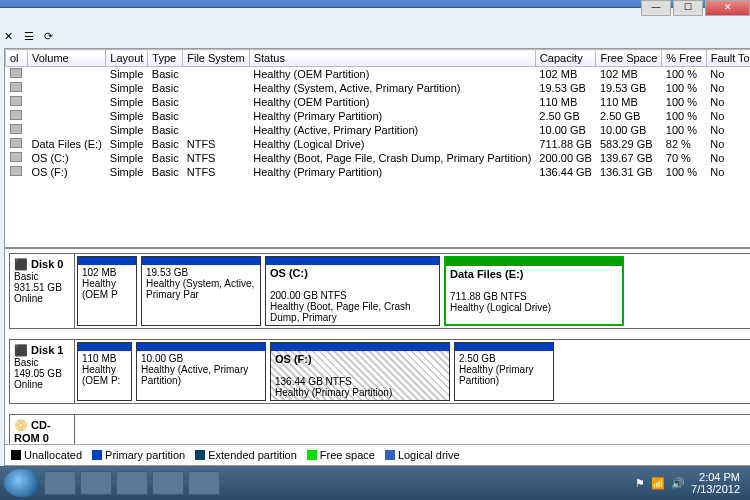  What do you see at coordinates (566, 58) in the screenshot?
I see `column-header: Capacity` at bounding box center [566, 58].